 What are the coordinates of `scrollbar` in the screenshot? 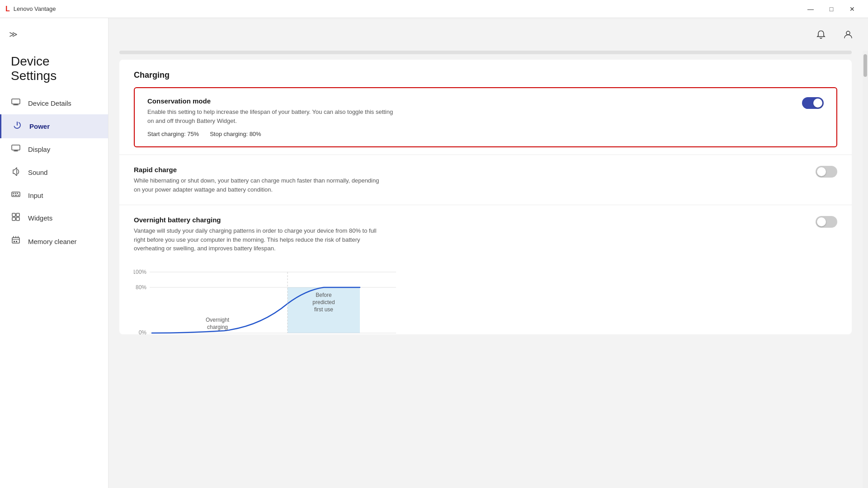 It's located at (865, 269).